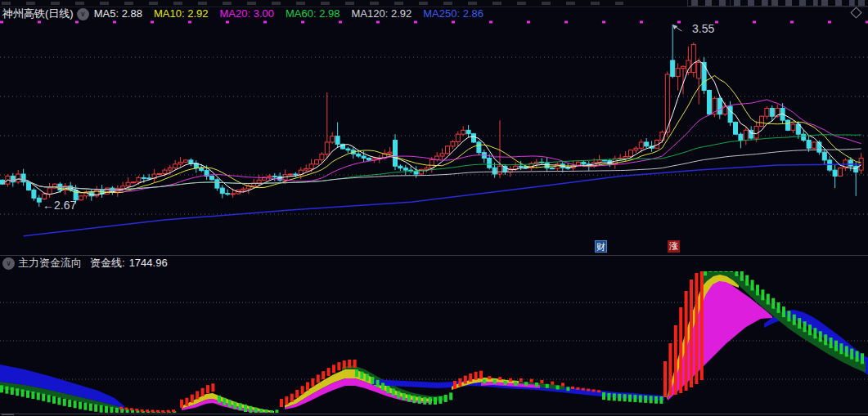 The height and width of the screenshot is (416, 868). What do you see at coordinates (434, 263) in the screenshot?
I see `flow-panel-header: ∨ 主力资金流向 资金线: 1744.96` at bounding box center [434, 263].